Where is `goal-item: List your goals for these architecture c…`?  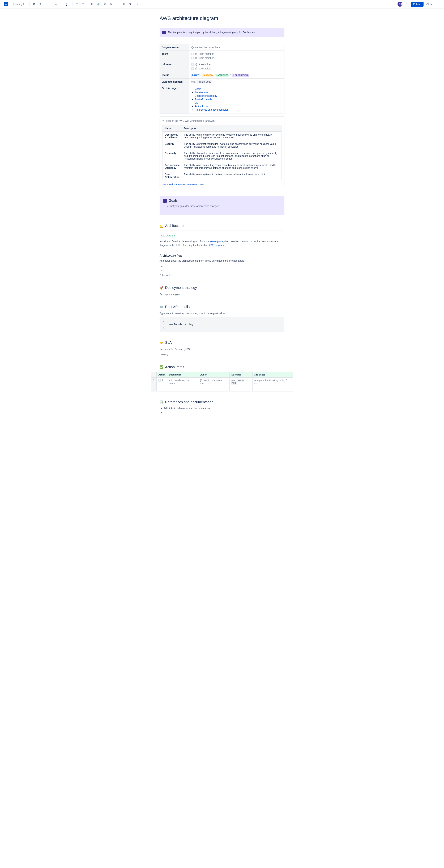
goal-item: List your goals for these architecture c… is located at coordinates (226, 206).